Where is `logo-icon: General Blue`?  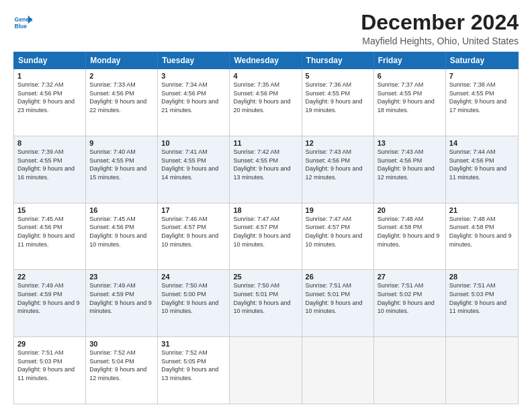 logo-icon: General Blue is located at coordinates (23, 23).